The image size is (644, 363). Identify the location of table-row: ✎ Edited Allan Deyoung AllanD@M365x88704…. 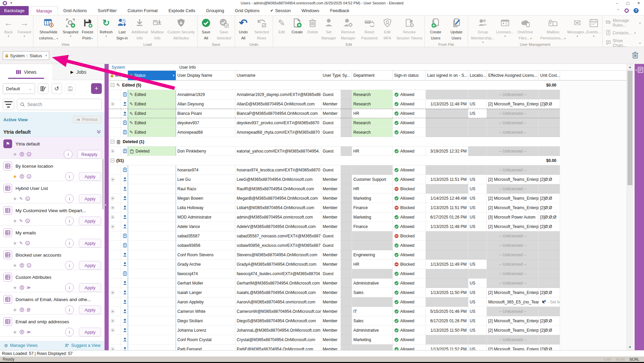
(334, 104).